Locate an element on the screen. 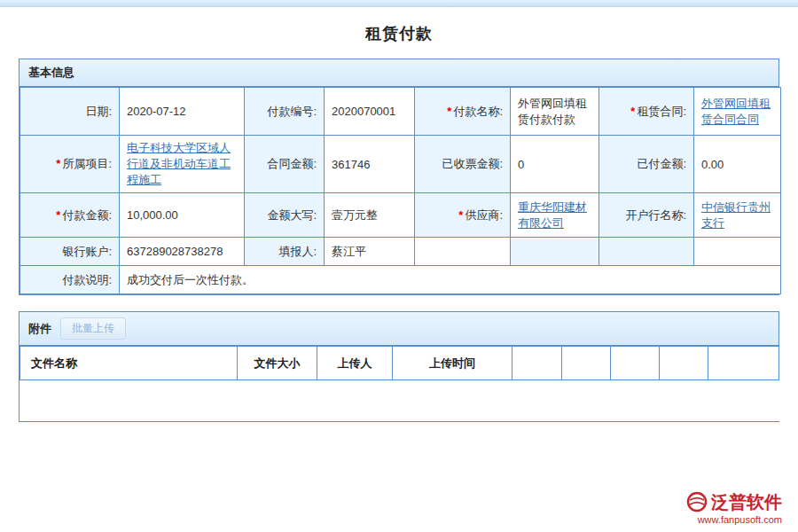  amount-in-words-value: 壹万元整 is located at coordinates (370, 215).